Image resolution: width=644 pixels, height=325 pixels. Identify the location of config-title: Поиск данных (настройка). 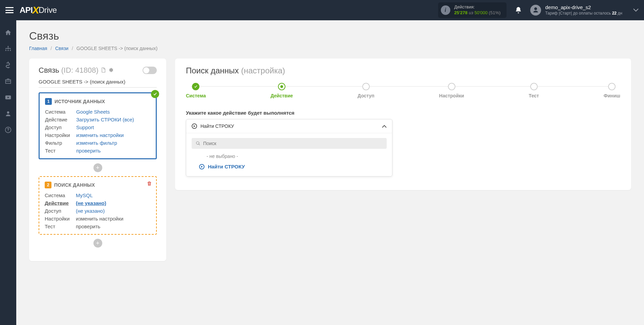
(403, 71).